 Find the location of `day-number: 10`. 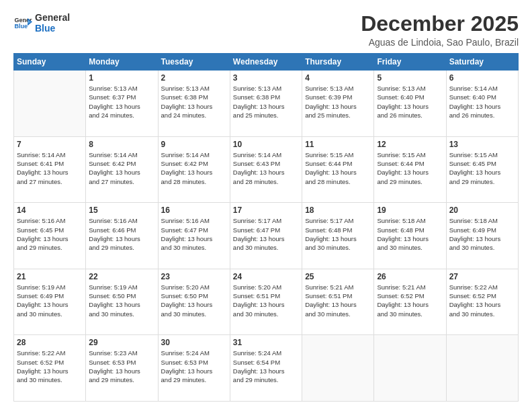

day-number: 10 is located at coordinates (266, 144).